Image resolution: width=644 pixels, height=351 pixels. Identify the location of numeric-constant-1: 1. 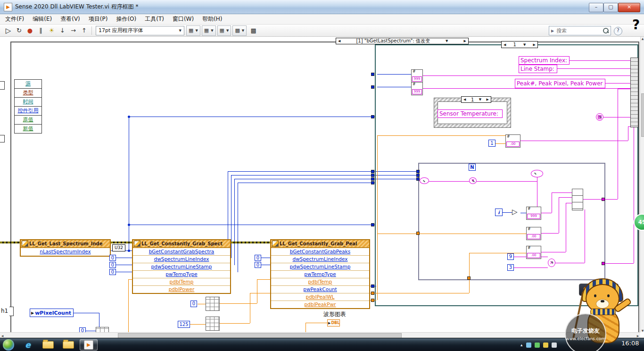
(492, 143).